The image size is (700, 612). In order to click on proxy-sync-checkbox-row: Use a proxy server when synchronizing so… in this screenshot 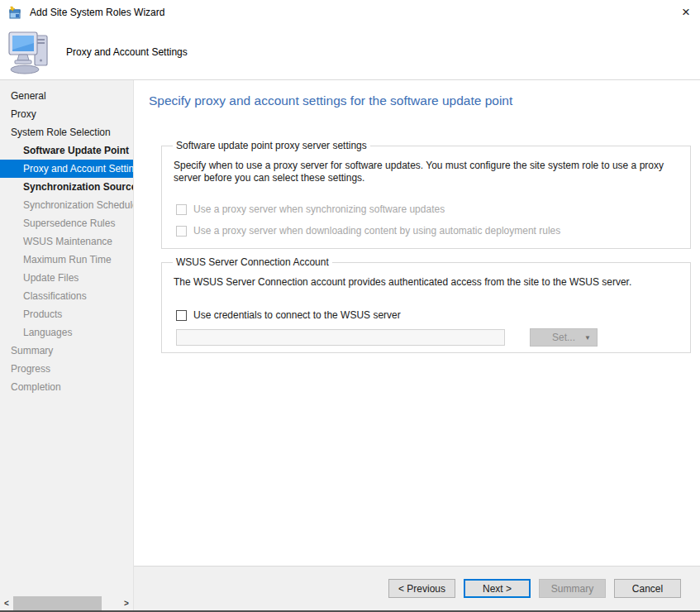, I will do `click(428, 209)`.